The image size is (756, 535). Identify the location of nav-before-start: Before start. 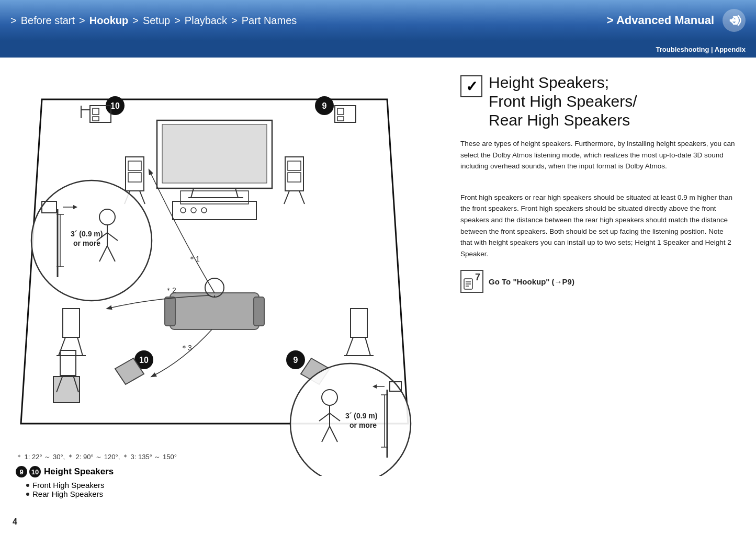
(48, 21).